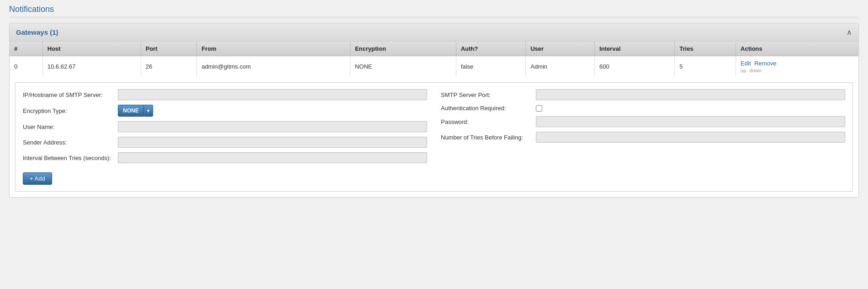  I want to click on encryption-type-button: NONE, so click(131, 111).